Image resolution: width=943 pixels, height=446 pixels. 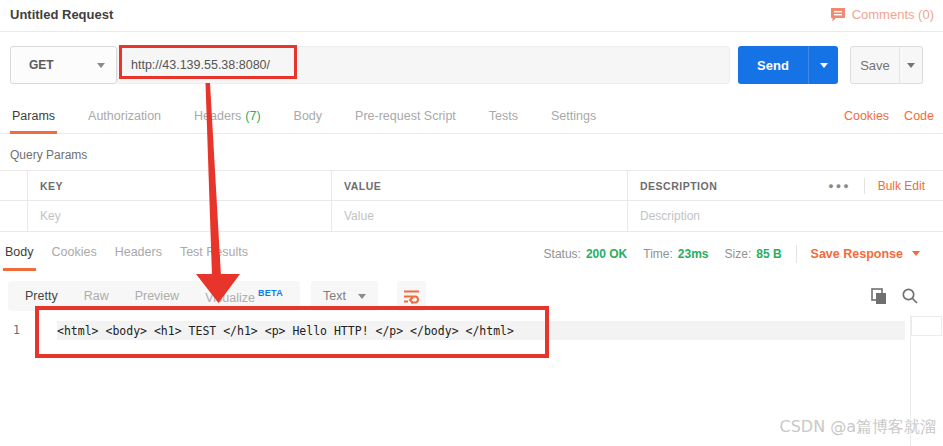 I want to click on save-options-button, so click(x=911, y=65).